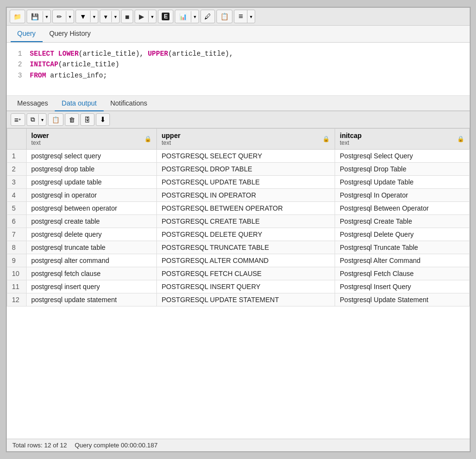  I want to click on tab-query-history: Query History, so click(70, 34).